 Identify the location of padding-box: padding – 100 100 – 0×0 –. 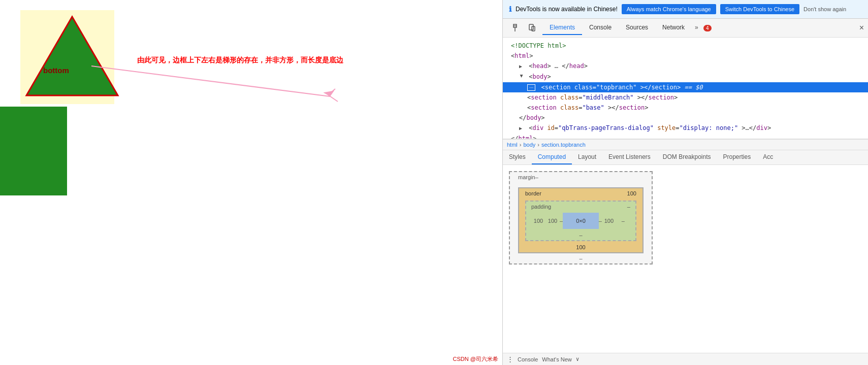
(581, 221).